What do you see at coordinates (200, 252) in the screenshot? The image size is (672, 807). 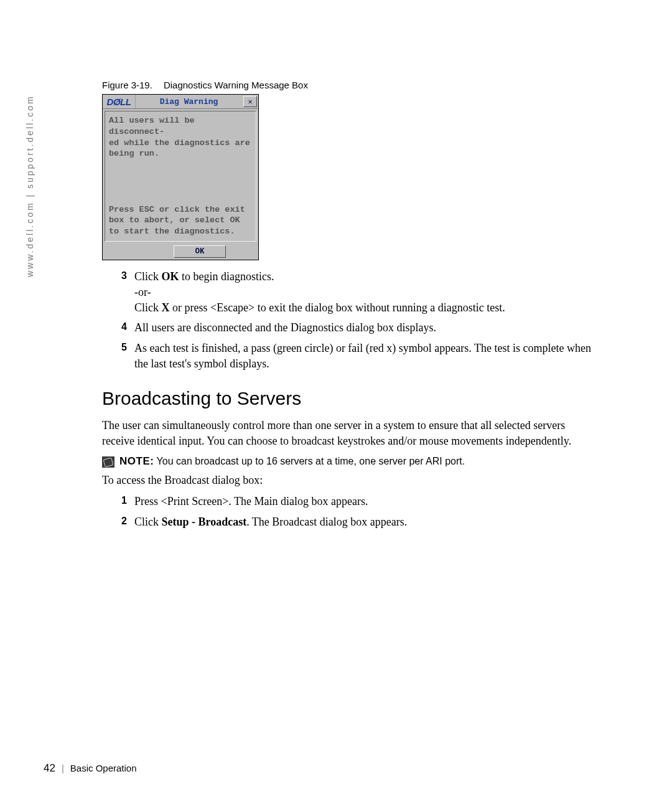 I see `ok-button: OK` at bounding box center [200, 252].